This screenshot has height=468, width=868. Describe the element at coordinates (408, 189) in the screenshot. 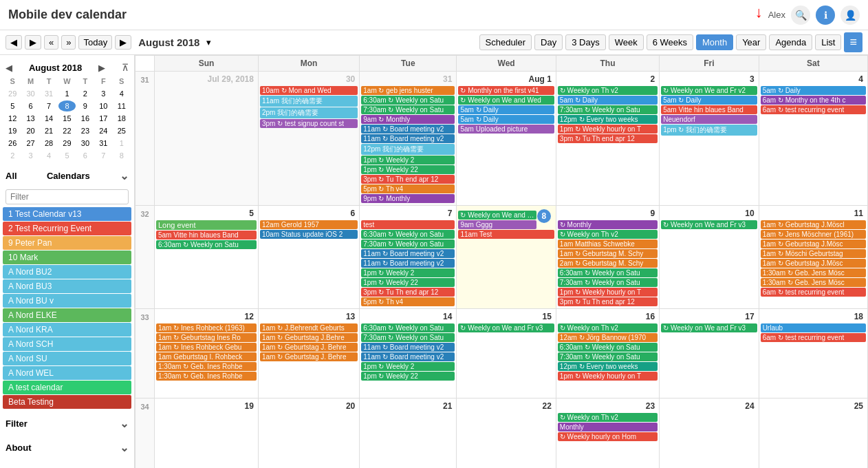

I see `event: 5pm ↻ Th v4` at that location.